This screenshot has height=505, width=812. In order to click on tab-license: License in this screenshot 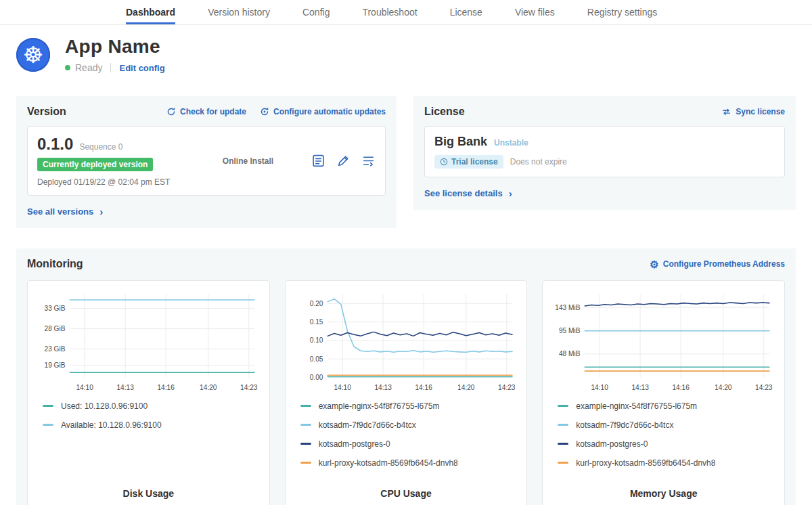, I will do `click(466, 12)`.